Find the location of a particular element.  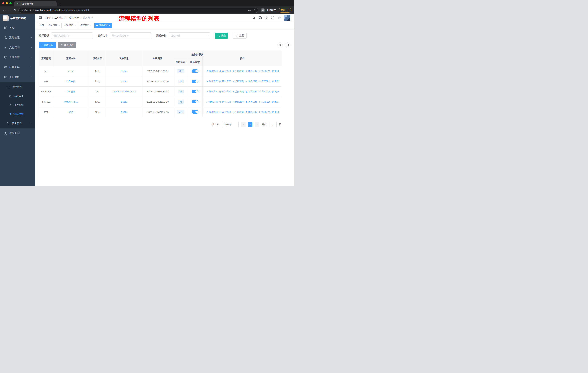

github-icon is located at coordinates (260, 18).